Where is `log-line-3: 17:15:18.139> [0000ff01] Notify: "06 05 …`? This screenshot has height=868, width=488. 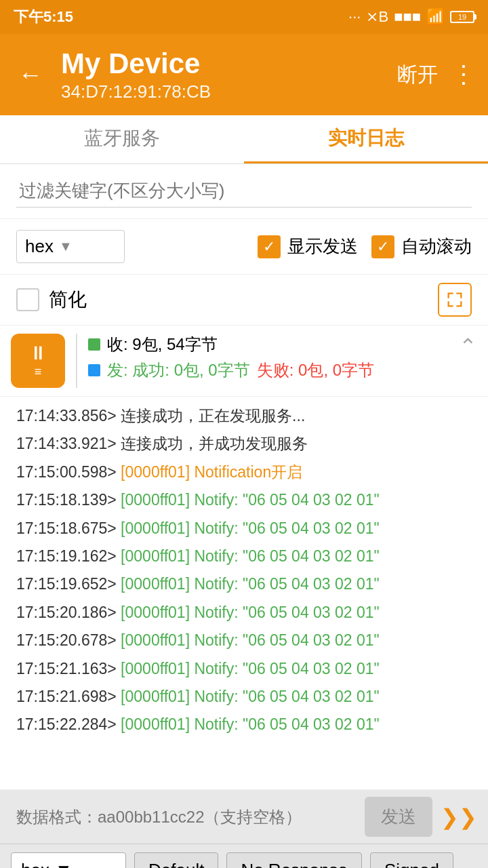 log-line-3: 17:15:18.139> [0000ff01] Notify: "06 05 … is located at coordinates (244, 500).